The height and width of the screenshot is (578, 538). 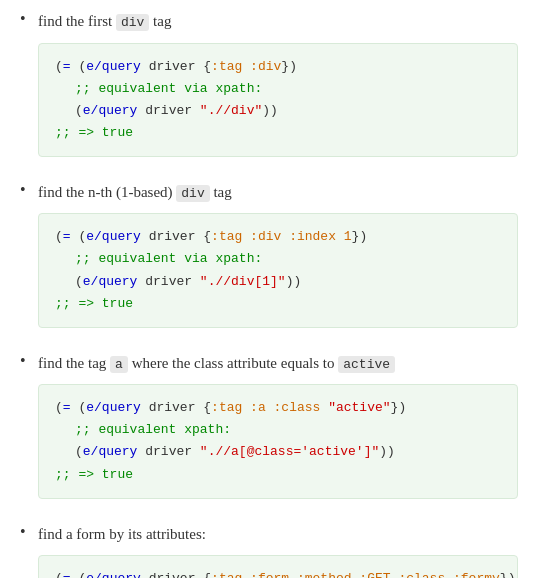 What do you see at coordinates (107, 192) in the screenshot?
I see `text-part: find the n-th (1-based)` at bounding box center [107, 192].